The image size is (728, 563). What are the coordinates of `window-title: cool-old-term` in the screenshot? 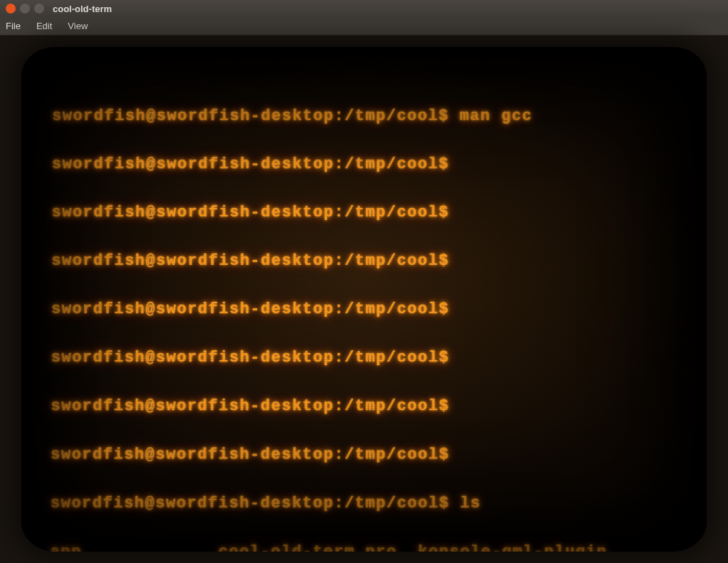 It's located at (83, 9).